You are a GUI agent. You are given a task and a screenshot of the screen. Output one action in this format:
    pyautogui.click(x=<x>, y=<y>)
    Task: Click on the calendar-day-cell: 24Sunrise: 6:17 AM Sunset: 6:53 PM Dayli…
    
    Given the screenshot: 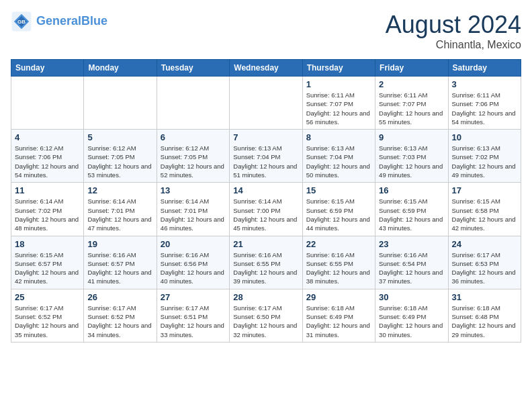 What is the action you would take?
    pyautogui.click(x=484, y=262)
    